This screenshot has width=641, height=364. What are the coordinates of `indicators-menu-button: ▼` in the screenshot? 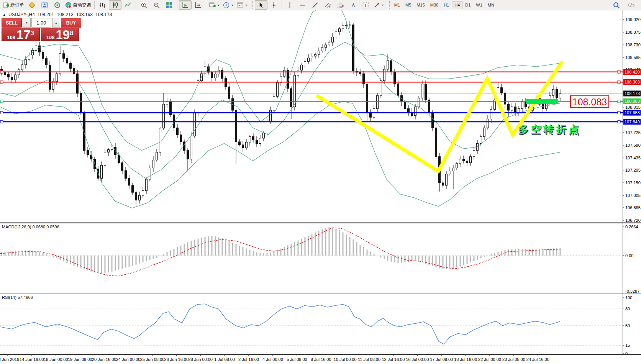 It's located at (242, 5).